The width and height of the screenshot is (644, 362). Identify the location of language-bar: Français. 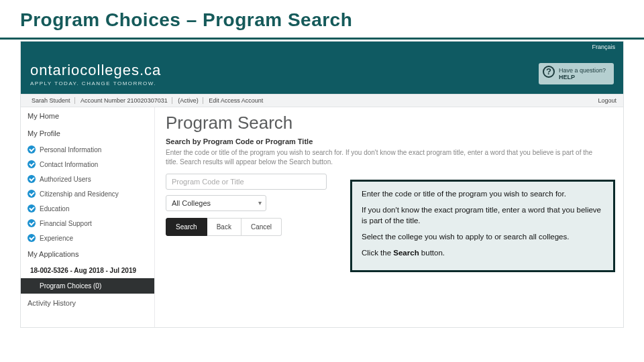
(322, 48).